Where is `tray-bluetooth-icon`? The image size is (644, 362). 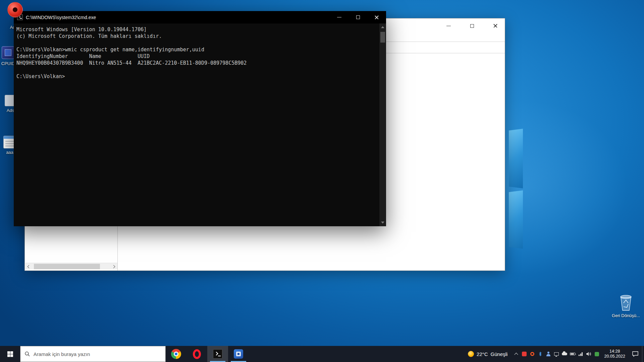
tray-bluetooth-icon is located at coordinates (540, 354).